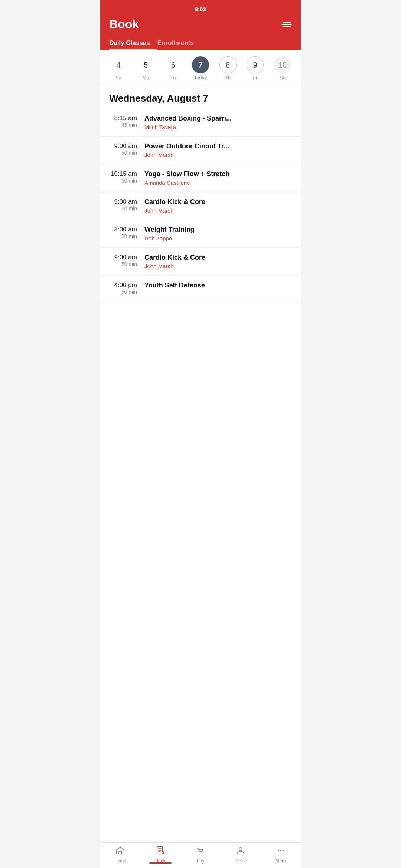 The width and height of the screenshot is (401, 868). I want to click on class-instructor-4: Rob Zoppo, so click(218, 238).